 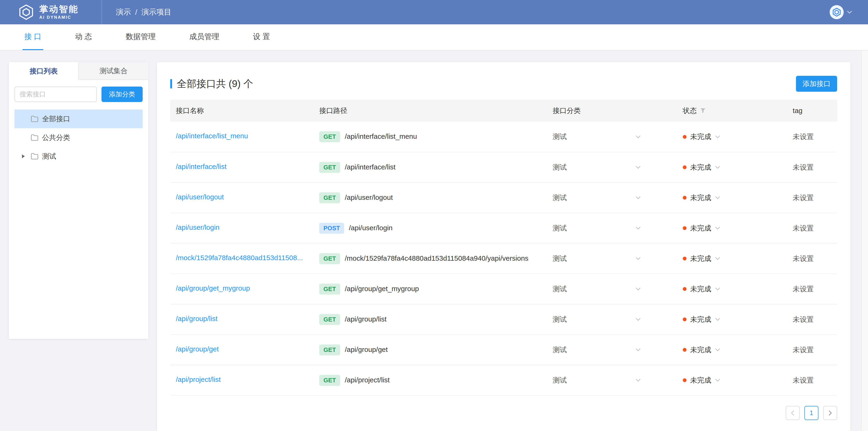 I want to click on tab-interface-list: 接口列表, so click(x=43, y=71).